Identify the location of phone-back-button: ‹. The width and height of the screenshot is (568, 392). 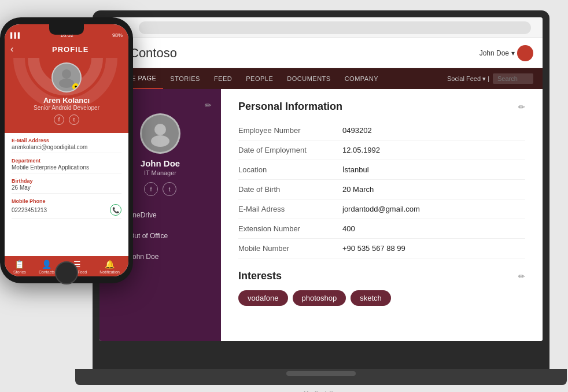
(12, 49).